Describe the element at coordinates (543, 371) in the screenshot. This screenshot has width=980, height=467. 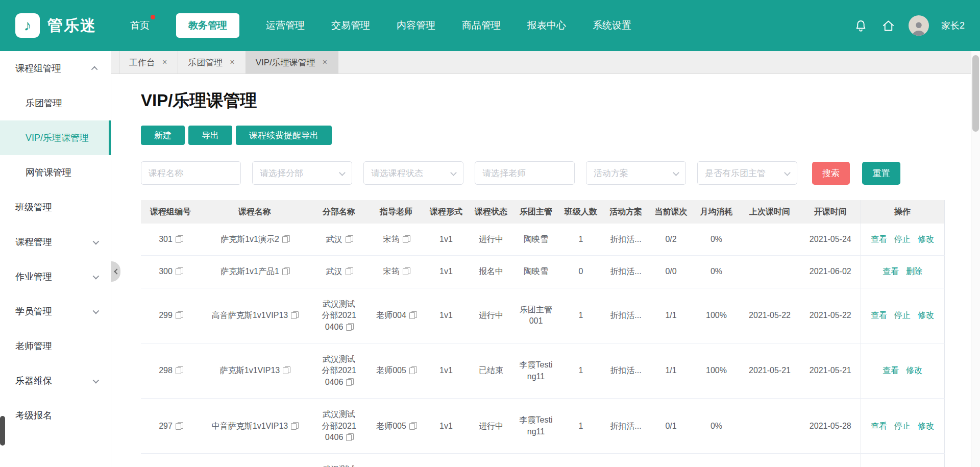
I see `table-row: 298萨克斯1v1VIP13武汉测试分部20210406老师0051v1已结束李…` at that location.